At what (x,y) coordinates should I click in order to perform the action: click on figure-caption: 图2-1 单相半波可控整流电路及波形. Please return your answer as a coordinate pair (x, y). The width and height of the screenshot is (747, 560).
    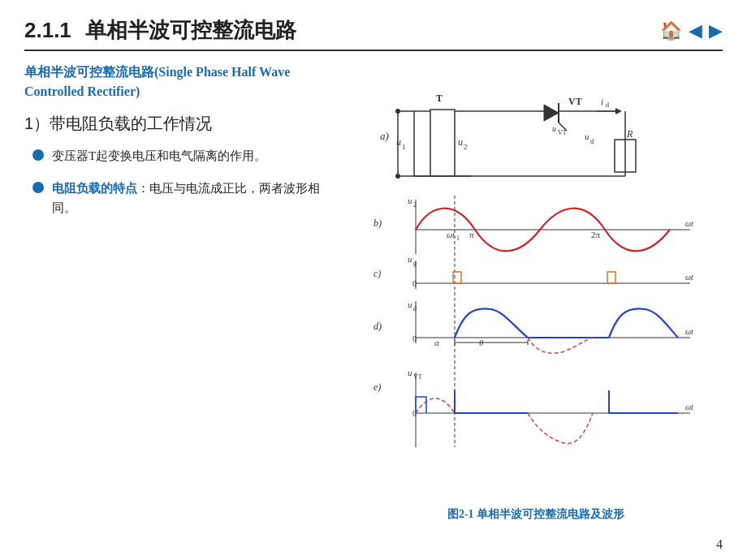
    Looking at the image, I should click on (536, 515).